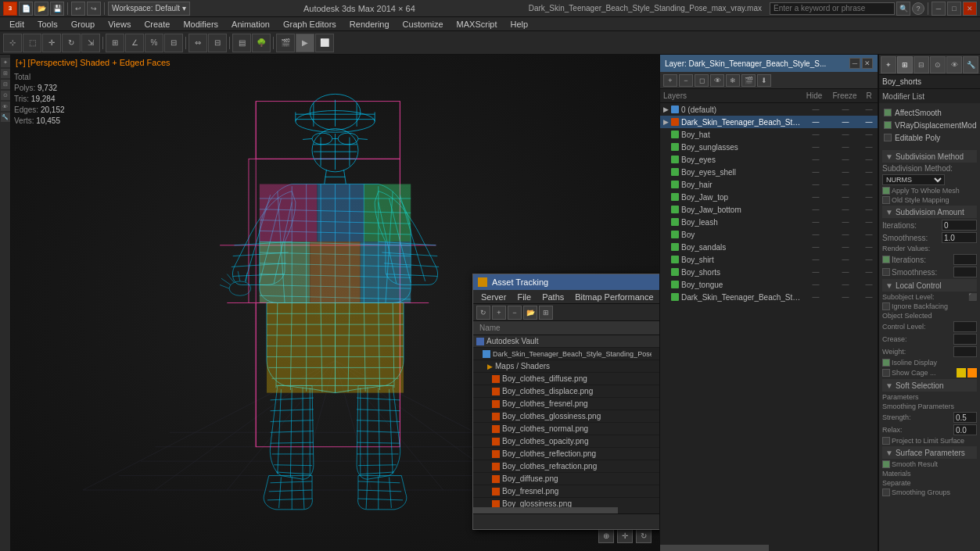  Describe the element at coordinates (154, 43) in the screenshot. I see `percent-snap-btn: %` at that location.